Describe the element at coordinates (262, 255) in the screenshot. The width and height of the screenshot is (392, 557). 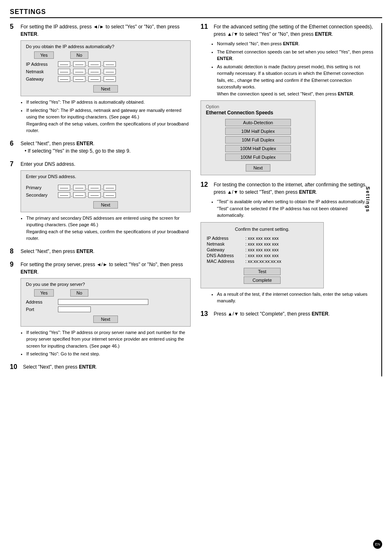
I see `confirm-dns: DNS Address : xxx xxx xxx xxx` at that location.